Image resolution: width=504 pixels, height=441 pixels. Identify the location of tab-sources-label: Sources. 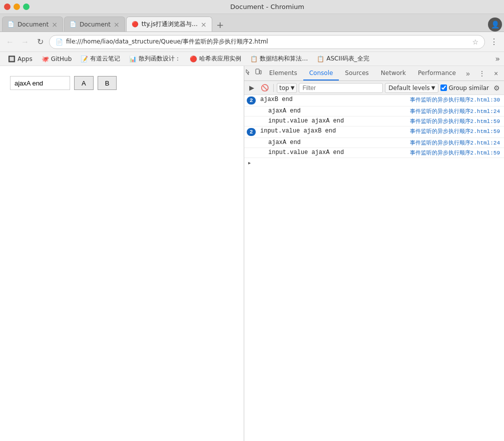
(356, 73).